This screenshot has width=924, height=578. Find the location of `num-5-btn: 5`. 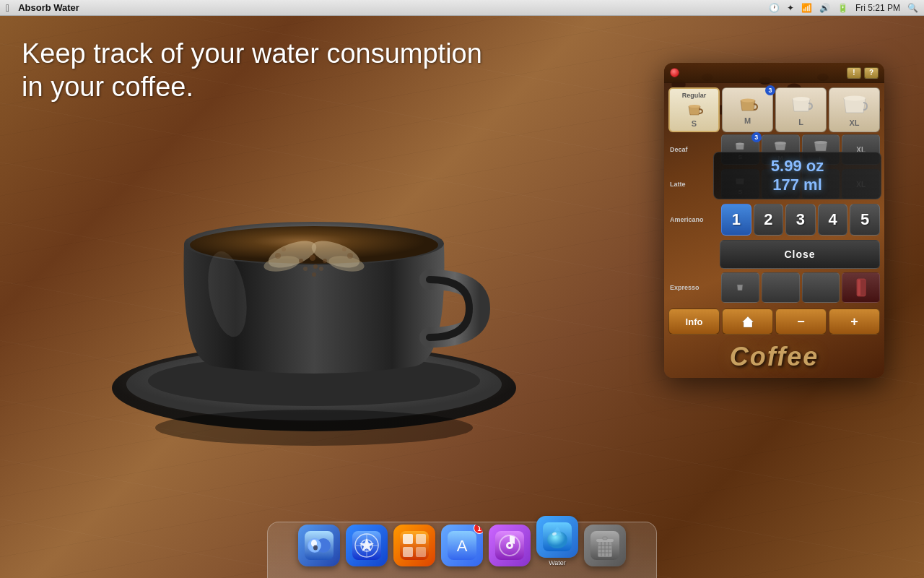

num-5-btn: 5 is located at coordinates (865, 220).